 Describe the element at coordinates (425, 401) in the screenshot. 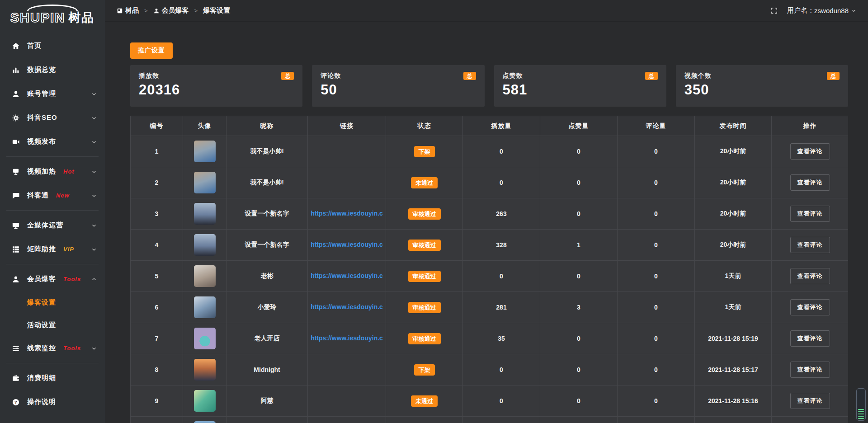

I see `cell-status: 未通过` at that location.